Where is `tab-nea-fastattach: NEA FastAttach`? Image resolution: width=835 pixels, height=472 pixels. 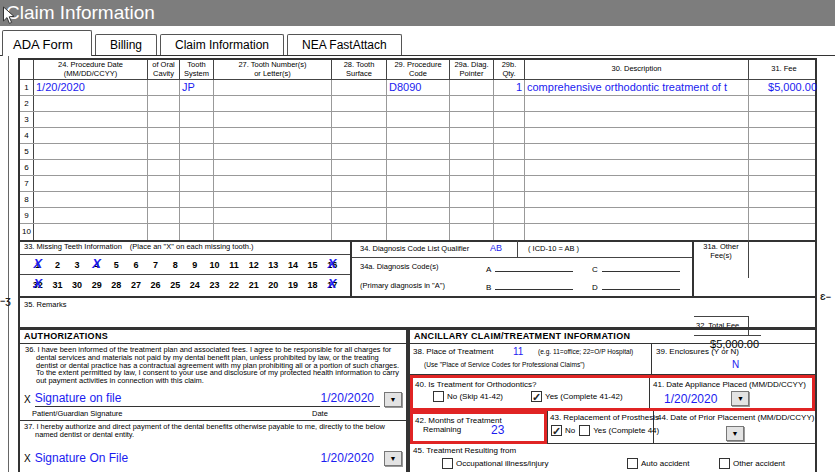
tab-nea-fastattach: NEA FastAttach is located at coordinates (344, 44).